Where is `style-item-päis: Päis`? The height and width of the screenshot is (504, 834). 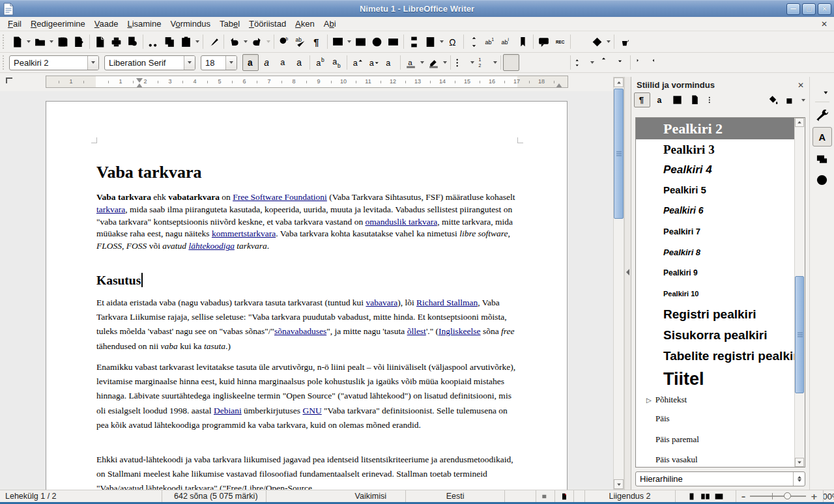
style-item-päis: Päis is located at coordinates (721, 419).